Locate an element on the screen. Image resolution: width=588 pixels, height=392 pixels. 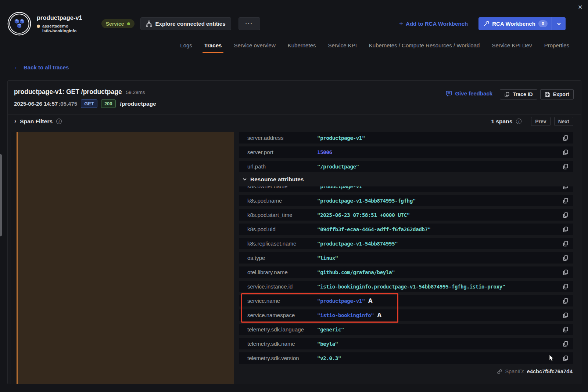
tab-kubernetes: Kubernetes is located at coordinates (302, 48).